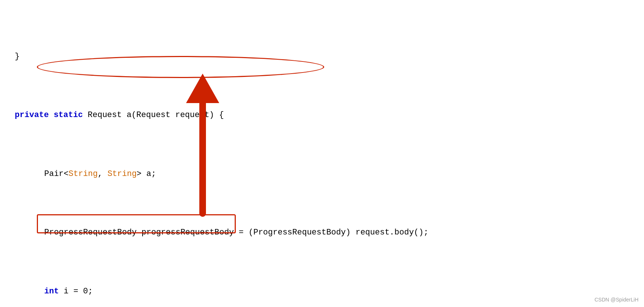  Describe the element at coordinates (326, 233) in the screenshot. I see `line-progress-request-body: ProgressRequestBody progressRequestBody …` at that location.